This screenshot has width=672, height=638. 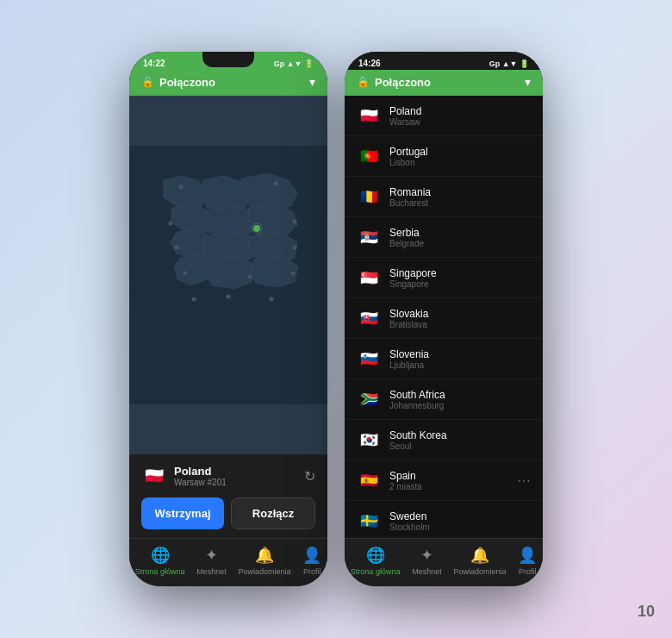 I want to click on list-country-city: 2 miasta, so click(x=406, y=486).